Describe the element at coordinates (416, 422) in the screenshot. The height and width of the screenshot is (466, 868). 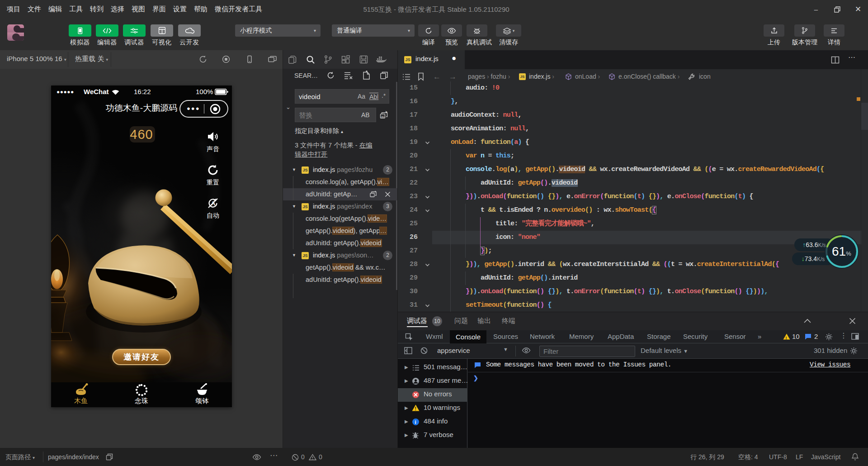
I see `svg-text: i` at that location.